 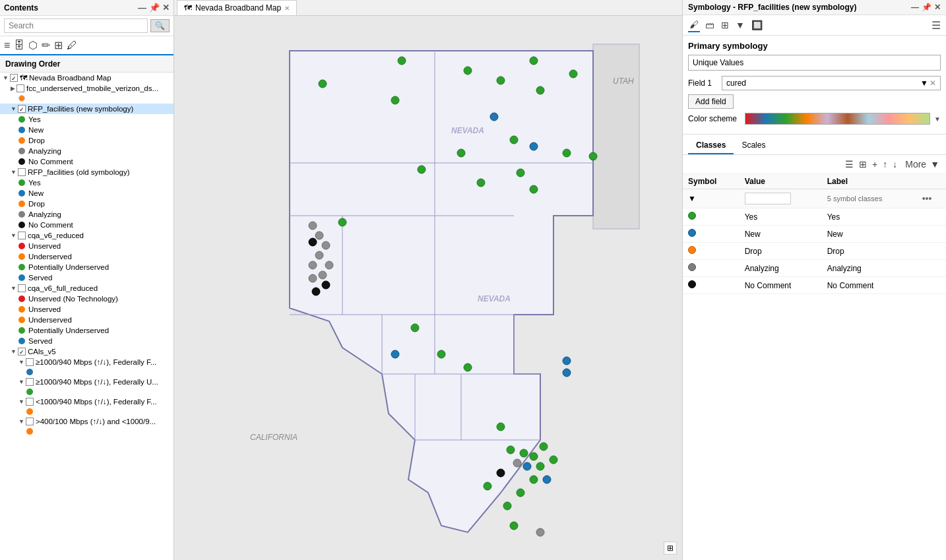 What do you see at coordinates (96, 362) in the screenshot?
I see `layer-label: ≥1000/940 Mbps (↑/↓), Federally F...` at bounding box center [96, 362].